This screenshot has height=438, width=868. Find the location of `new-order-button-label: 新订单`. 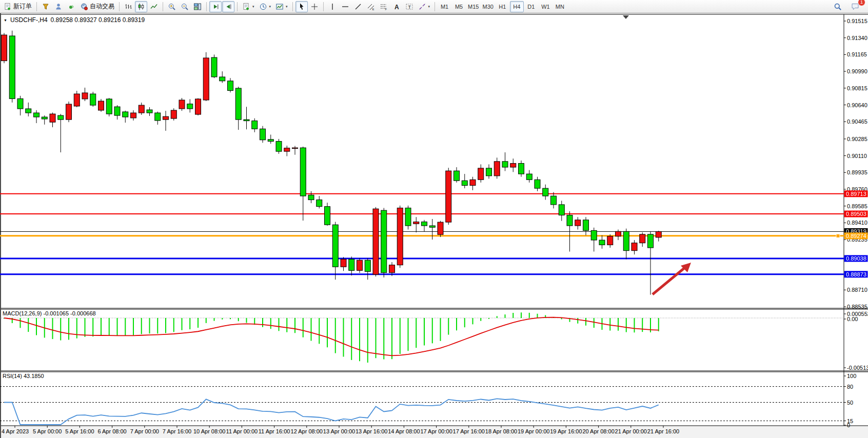

new-order-button-label: 新订单 is located at coordinates (23, 6).